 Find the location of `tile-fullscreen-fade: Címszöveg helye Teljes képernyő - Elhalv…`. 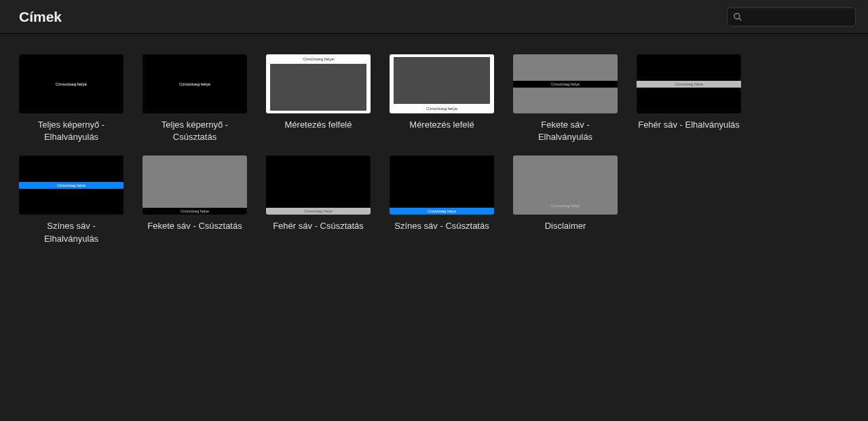

tile-fullscreen-fade: Címszöveg helye Teljes képernyő - Elhalv… is located at coordinates (71, 99).